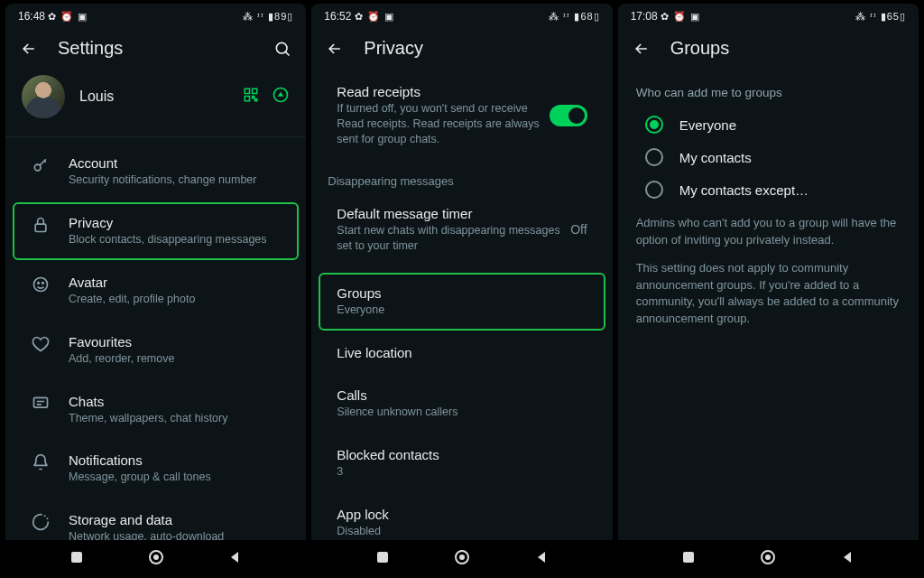  I want to click on item-label: Blocked contacts, so click(462, 455).